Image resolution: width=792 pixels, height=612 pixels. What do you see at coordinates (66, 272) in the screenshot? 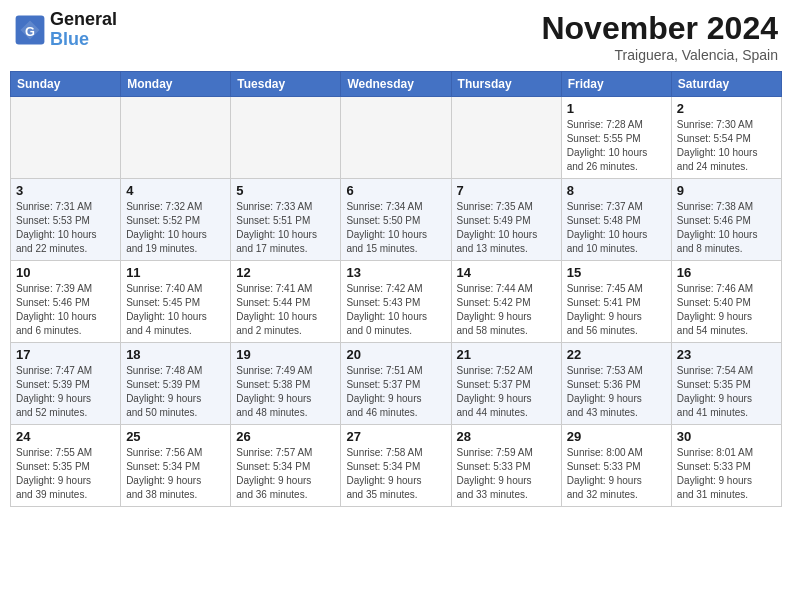
I see `day-number: 10` at bounding box center [66, 272].